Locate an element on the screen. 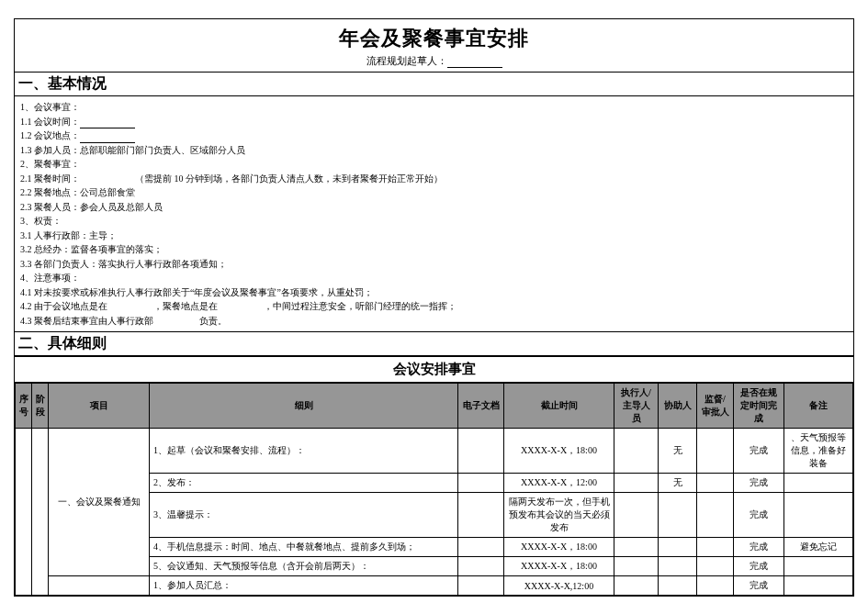 Image resolution: width=868 pixels, height=614 pixels. cell-detail: 5、会议通知、天气预报等信息（含开会前后两天）： is located at coordinates (304, 567).